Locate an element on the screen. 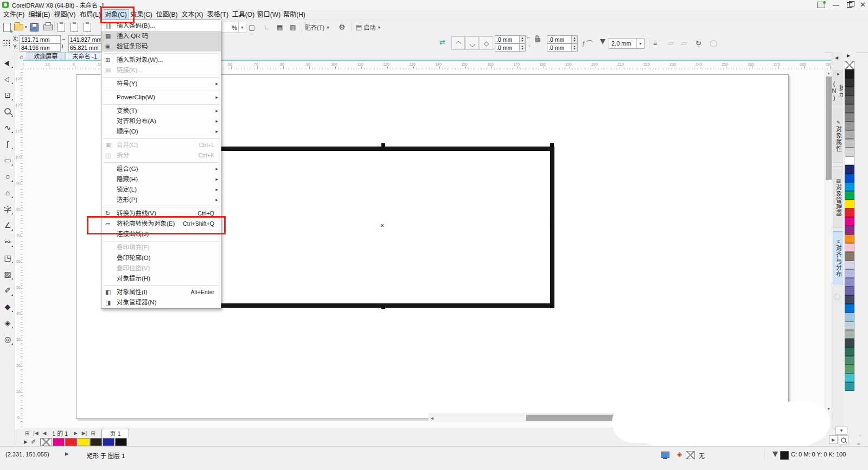 Image resolution: width=868 pixels, height=470 pixels. scrollbar-down-button: ▼ is located at coordinates (841, 431).